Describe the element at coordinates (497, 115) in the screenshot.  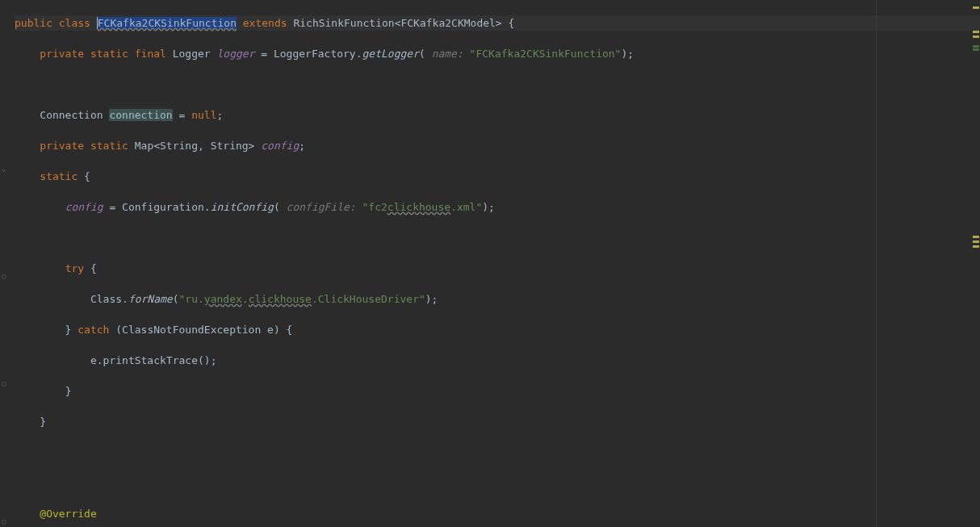
I see `code-line: Connection connection = null;` at that location.